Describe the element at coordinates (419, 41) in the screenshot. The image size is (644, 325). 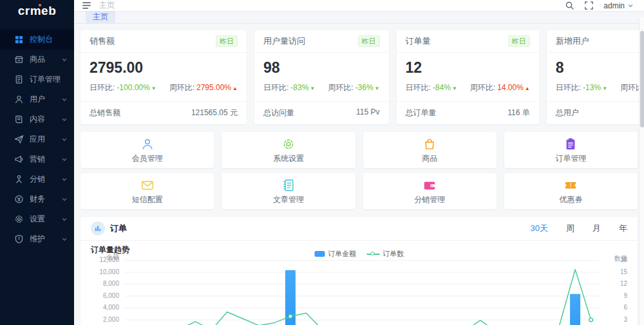
I see `stat-card-title: 订单量` at that location.